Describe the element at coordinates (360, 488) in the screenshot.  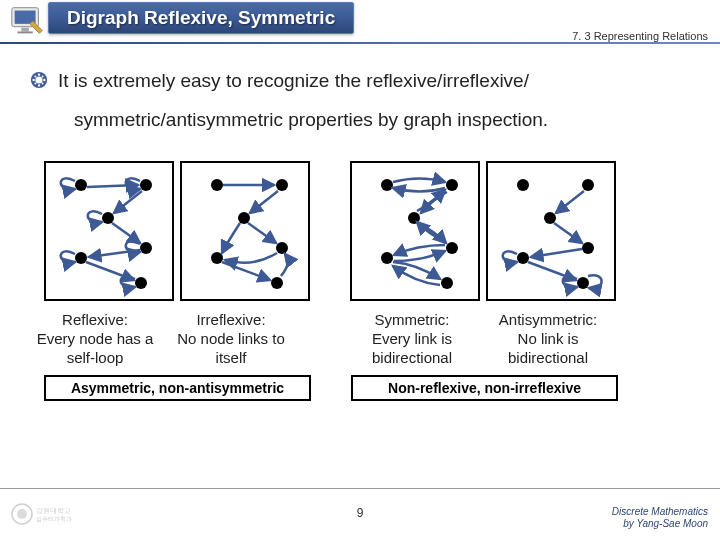
I see `footer-divider` at that location.